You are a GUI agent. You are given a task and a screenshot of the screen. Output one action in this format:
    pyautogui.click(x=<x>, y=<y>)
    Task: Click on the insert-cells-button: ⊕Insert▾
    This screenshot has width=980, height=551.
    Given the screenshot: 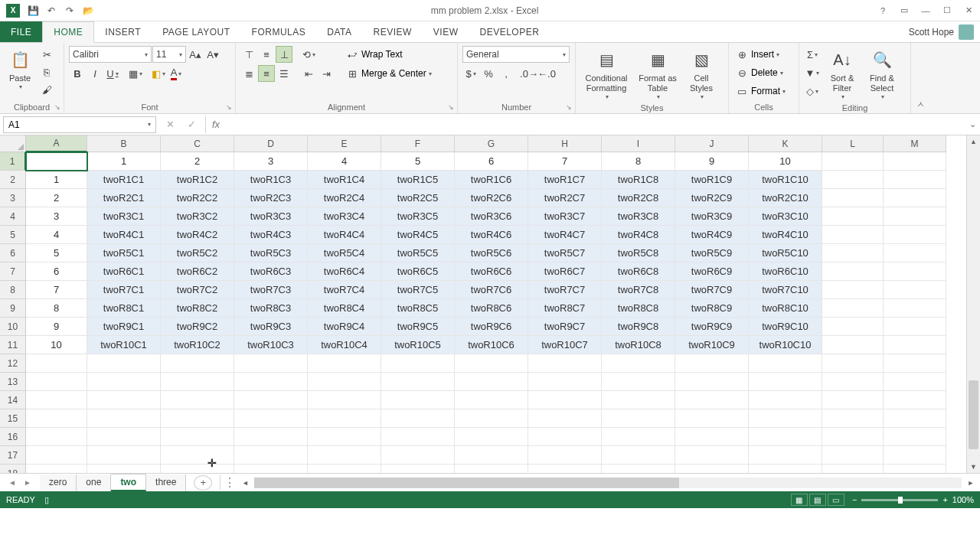 What is the action you would take?
    pyautogui.click(x=760, y=54)
    